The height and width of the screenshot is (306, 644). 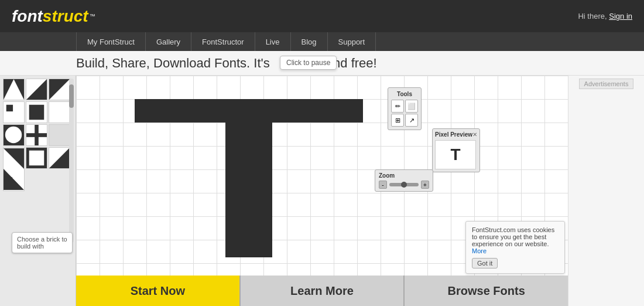 I want to click on advertisements-label: Advertisements, so click(x=607, y=84).